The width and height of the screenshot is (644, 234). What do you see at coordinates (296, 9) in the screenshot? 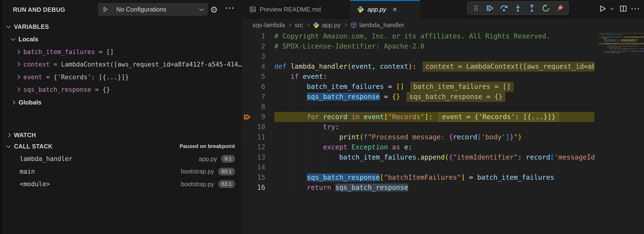
I see `tab-preview-readme: Preview README.md` at bounding box center [296, 9].